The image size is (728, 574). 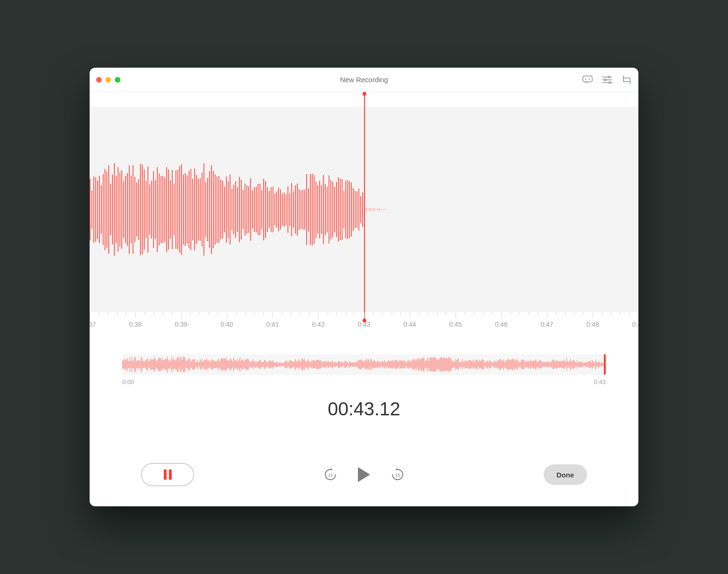 I want to click on ruler-label: 0:37, so click(x=93, y=324).